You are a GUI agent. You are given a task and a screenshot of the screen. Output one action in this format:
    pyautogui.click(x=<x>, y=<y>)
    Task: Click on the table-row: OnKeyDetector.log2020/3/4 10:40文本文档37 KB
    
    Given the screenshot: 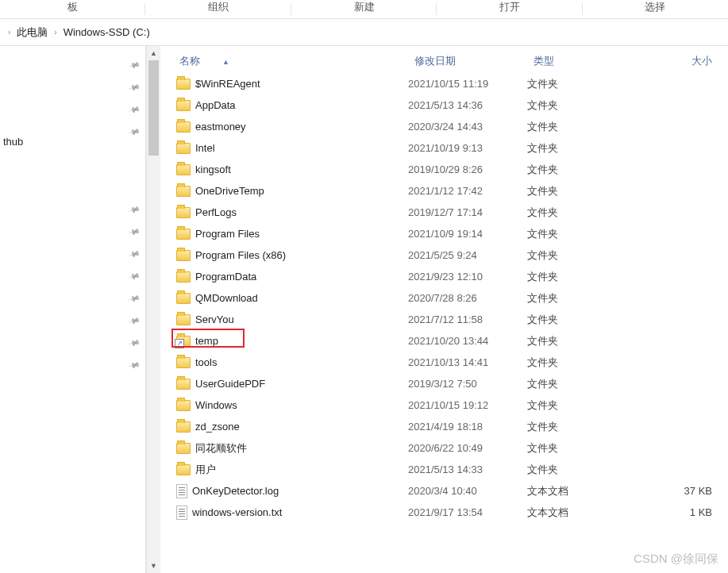 What is the action you would take?
    pyautogui.click(x=445, y=490)
    